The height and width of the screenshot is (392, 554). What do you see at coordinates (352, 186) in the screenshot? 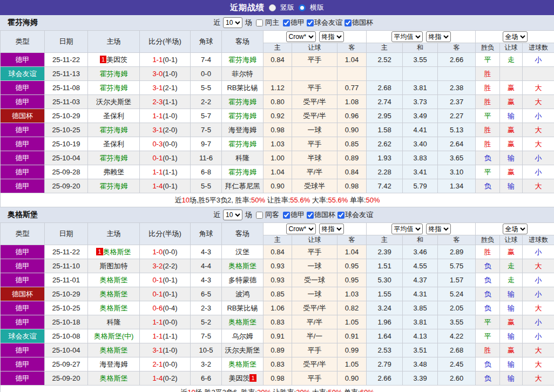
I see `odds-away-cell: 0.98` at bounding box center [352, 186].